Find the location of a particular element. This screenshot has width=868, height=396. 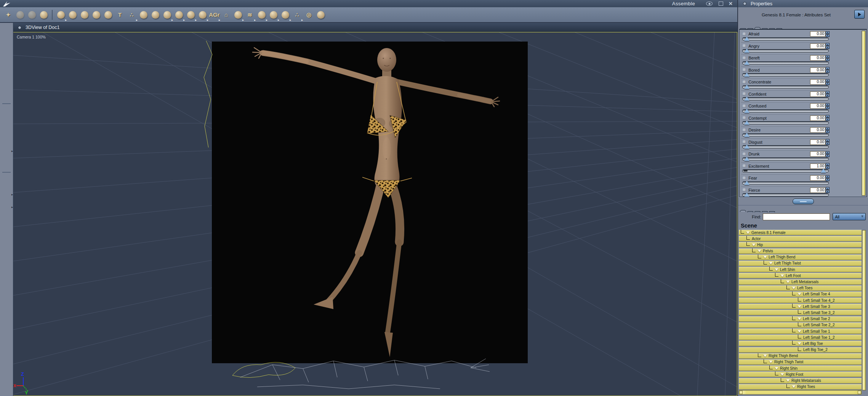

maximize-icon is located at coordinates (721, 4).